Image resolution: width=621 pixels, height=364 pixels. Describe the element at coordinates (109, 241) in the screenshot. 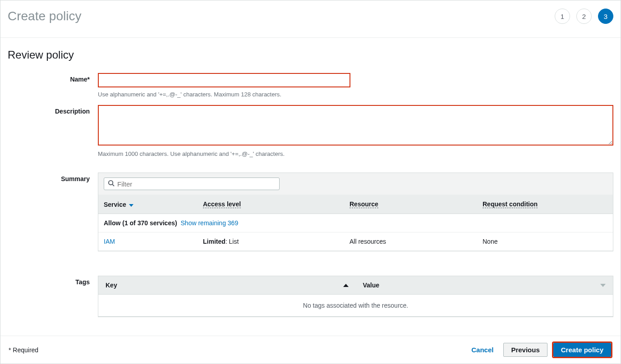

I see `service-link: IAM` at that location.